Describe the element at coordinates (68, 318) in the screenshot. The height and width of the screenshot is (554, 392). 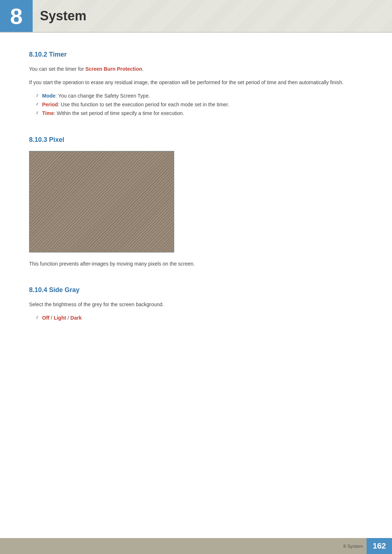
I see `slash-2: /` at that location.